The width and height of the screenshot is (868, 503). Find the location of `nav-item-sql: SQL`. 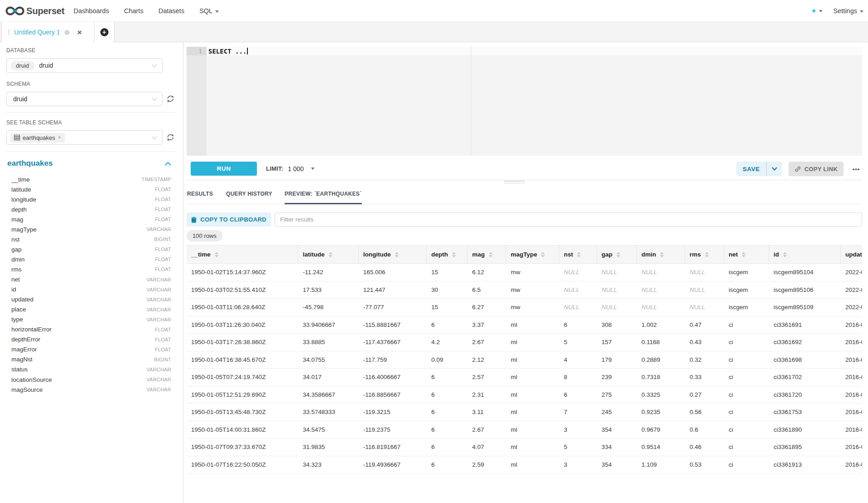

nav-item-sql: SQL is located at coordinates (209, 11).